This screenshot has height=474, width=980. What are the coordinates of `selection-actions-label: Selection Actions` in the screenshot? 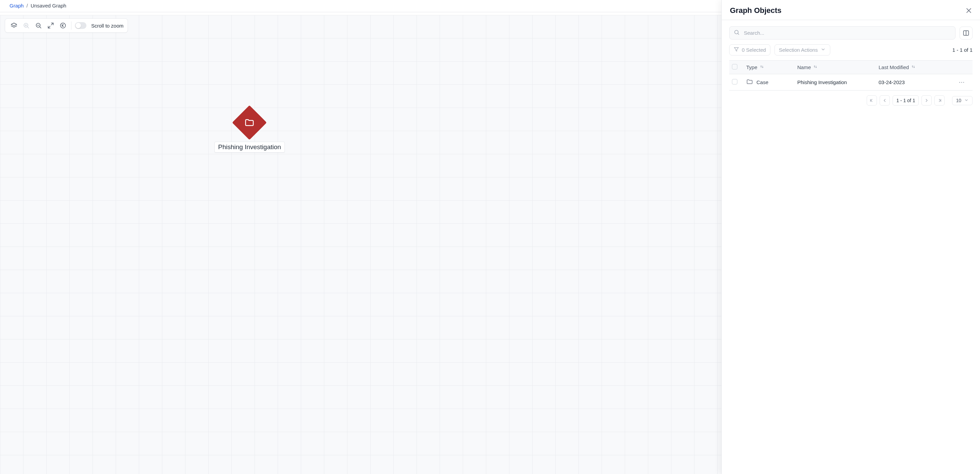 It's located at (798, 50).